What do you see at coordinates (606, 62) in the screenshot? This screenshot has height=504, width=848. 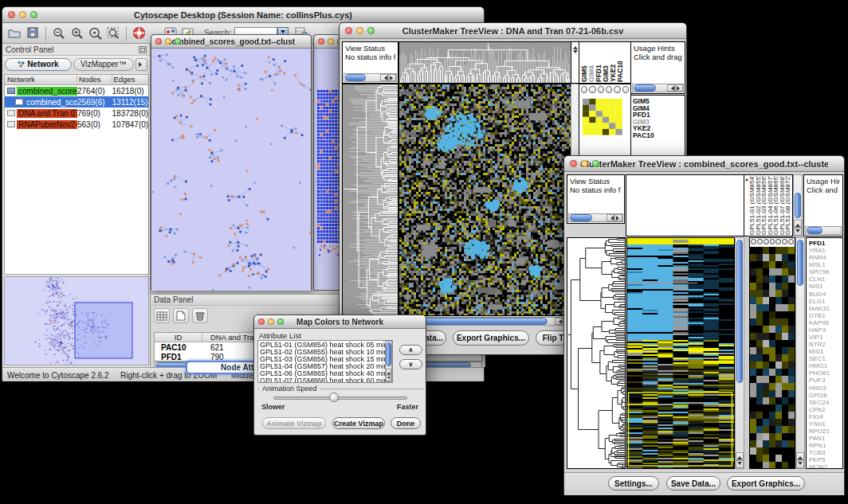 I see `column-label: GIM3` at bounding box center [606, 62].